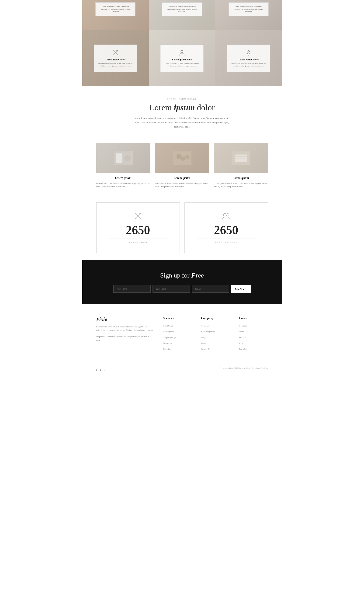 The width and height of the screenshot is (364, 597). What do you see at coordinates (125, 334) in the screenshot?
I see `footer-brand: Pixie Lorem ipsum dolor sit enet, consec…` at bounding box center [125, 334].